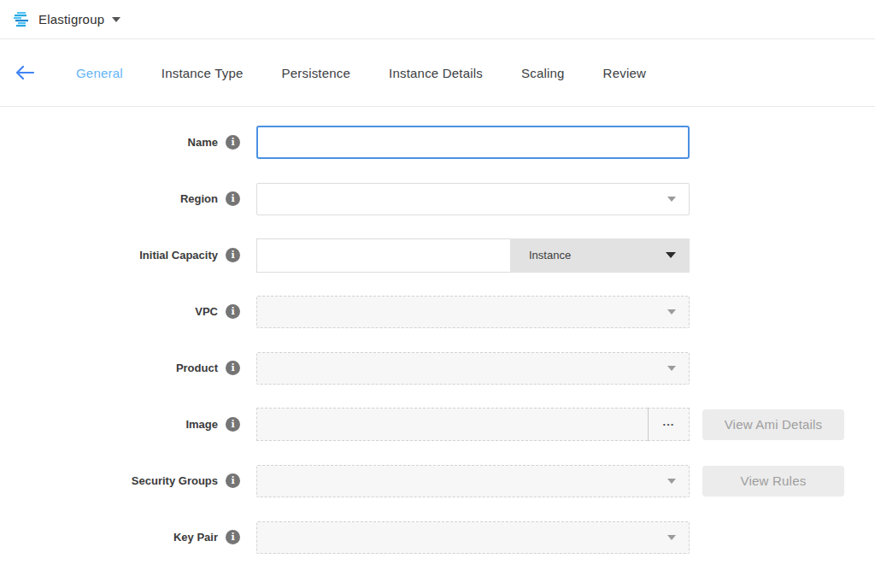  Describe the element at coordinates (473, 368) in the screenshot. I see `product-dropdown` at that location.